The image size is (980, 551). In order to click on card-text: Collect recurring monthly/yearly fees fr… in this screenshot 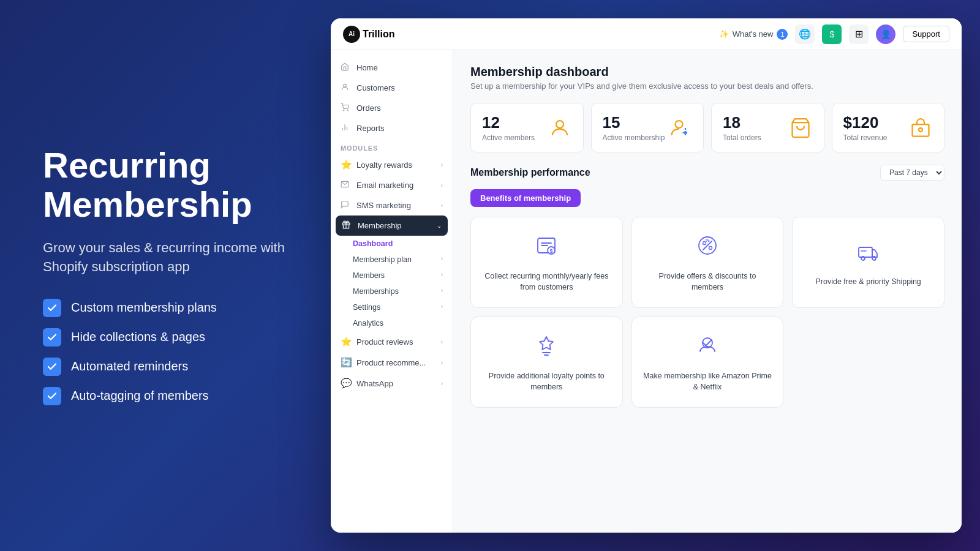, I will do `click(546, 282)`.